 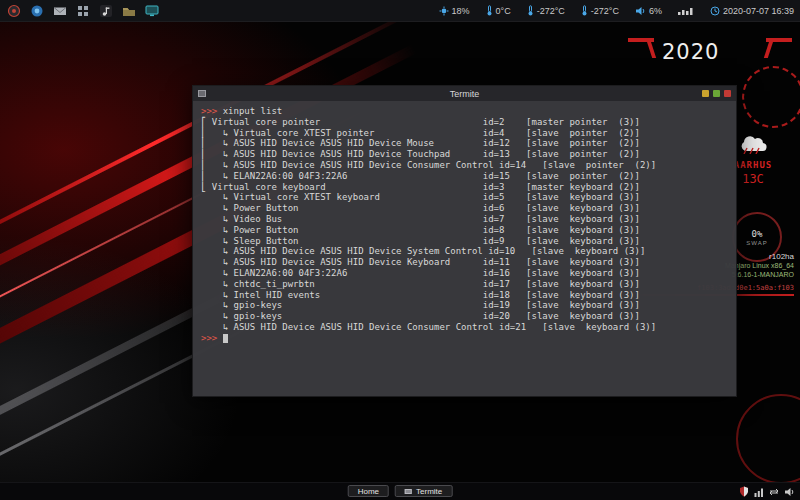 What do you see at coordinates (400, 491) in the screenshot?
I see `taskbar: Home Termite` at bounding box center [400, 491].